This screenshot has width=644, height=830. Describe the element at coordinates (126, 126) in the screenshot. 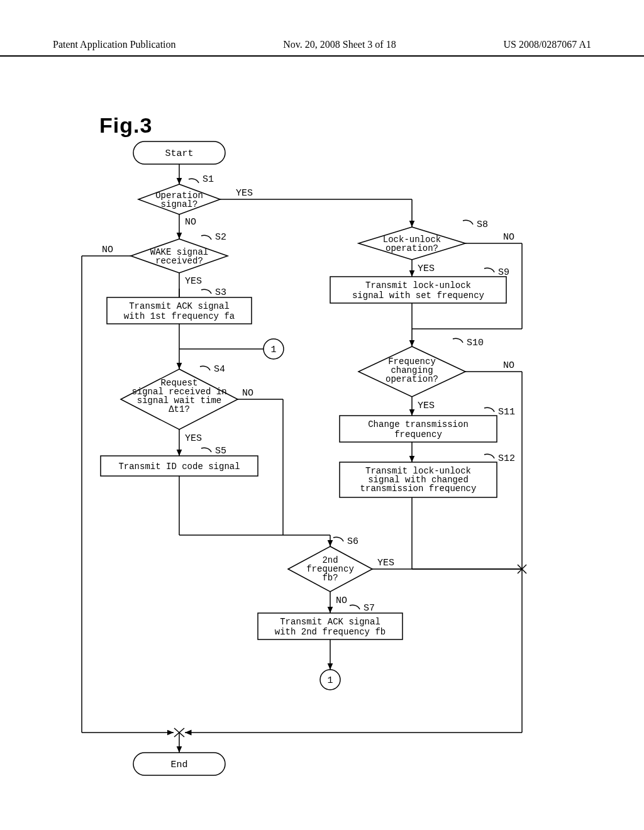

I see `figure-title: Fig.3` at that location.